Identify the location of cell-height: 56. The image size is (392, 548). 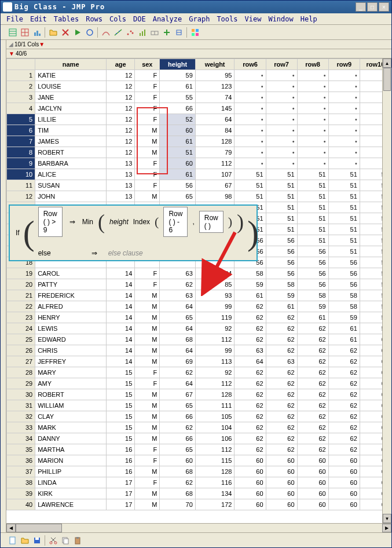
(177, 185).